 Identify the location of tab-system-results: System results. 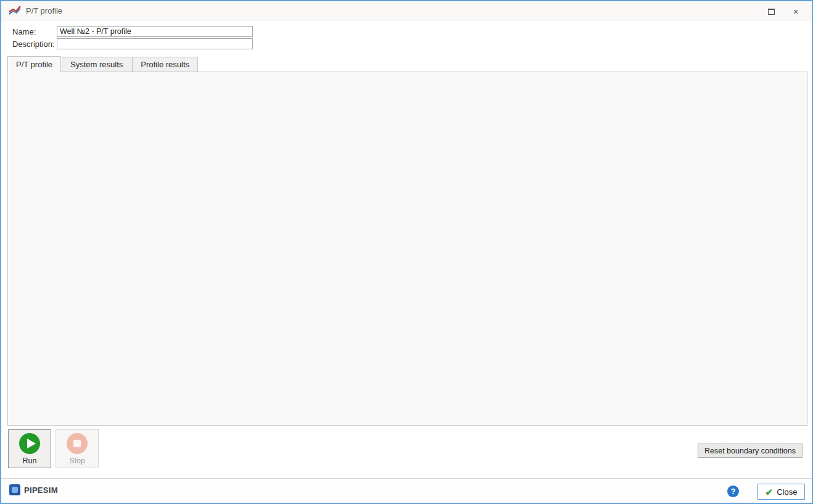
(96, 64).